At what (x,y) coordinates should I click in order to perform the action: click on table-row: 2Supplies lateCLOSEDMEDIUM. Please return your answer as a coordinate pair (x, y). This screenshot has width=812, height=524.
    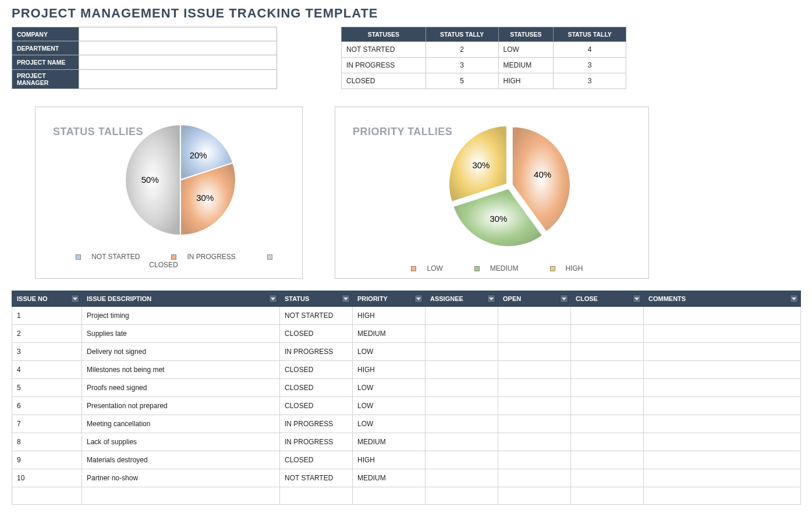
    Looking at the image, I should click on (406, 334).